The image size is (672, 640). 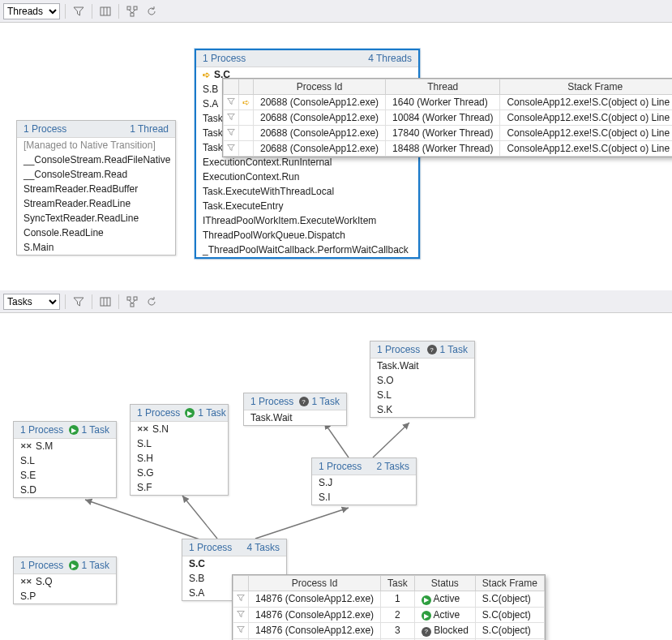 What do you see at coordinates (65, 596) in the screenshot?
I see `stack-frame: S.P` at bounding box center [65, 596].